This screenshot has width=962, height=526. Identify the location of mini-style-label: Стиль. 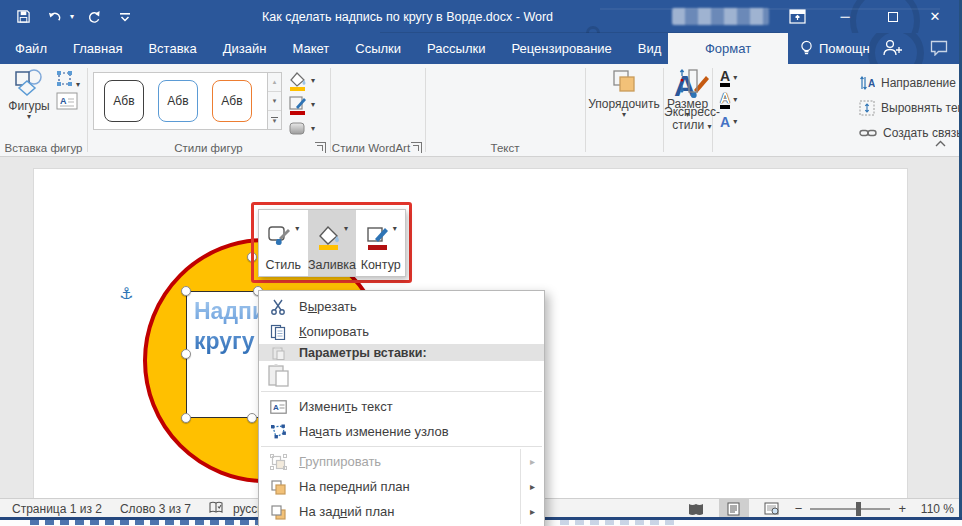
(284, 265).